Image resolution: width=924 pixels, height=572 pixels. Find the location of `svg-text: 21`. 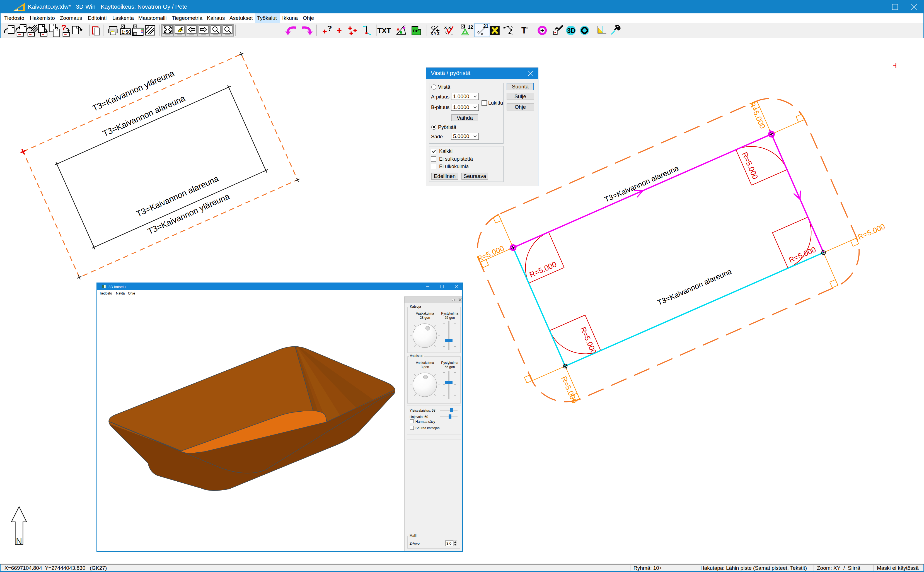

svg-text: 21 is located at coordinates (486, 26).